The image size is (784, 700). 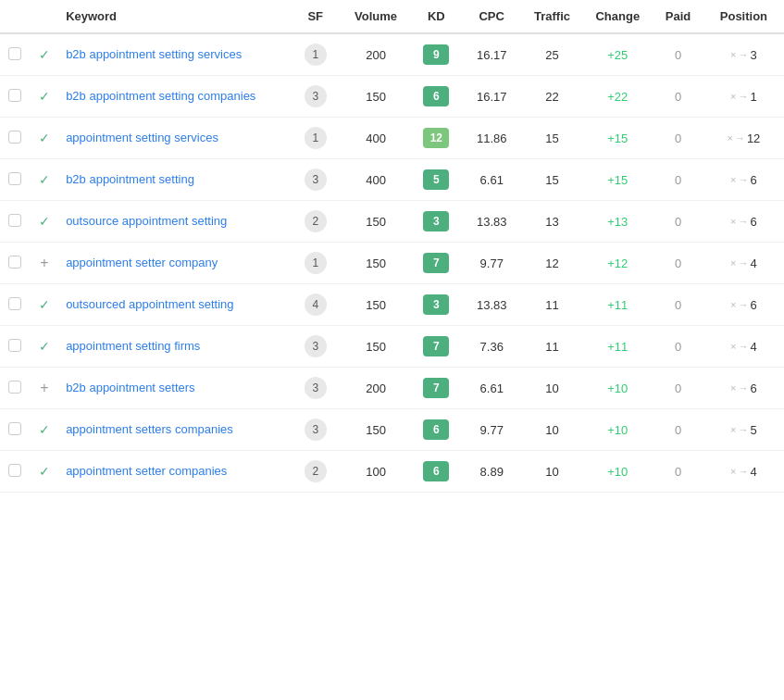 What do you see at coordinates (678, 17) in the screenshot?
I see `header-paid: Paid` at bounding box center [678, 17].